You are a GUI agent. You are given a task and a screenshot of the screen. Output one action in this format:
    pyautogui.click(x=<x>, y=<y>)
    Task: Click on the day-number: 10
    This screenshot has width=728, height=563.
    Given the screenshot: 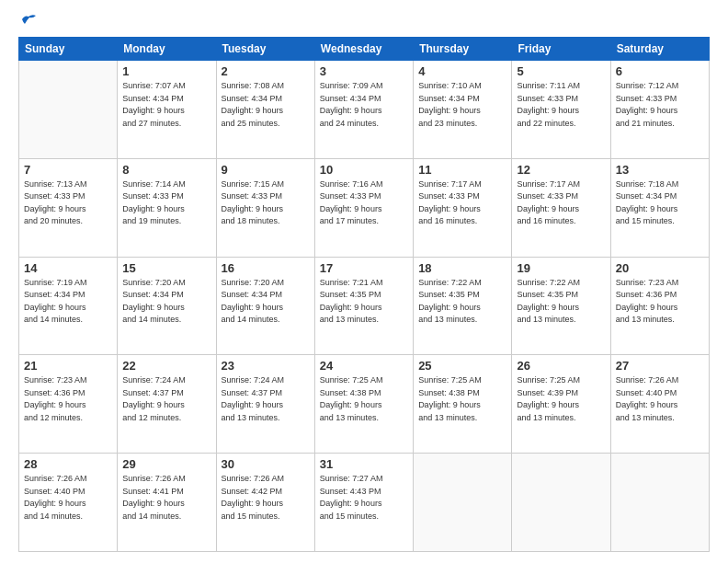 What is the action you would take?
    pyautogui.click(x=364, y=169)
    